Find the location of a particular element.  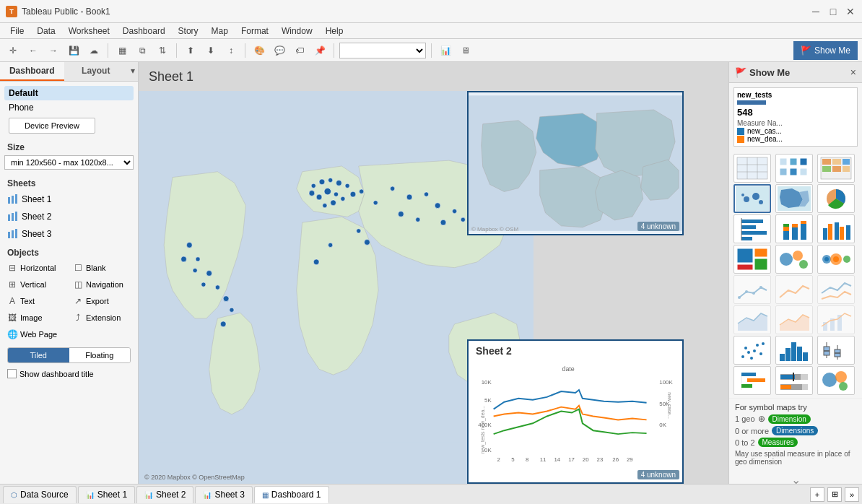

chart-type-histogram is located at coordinates (794, 350).